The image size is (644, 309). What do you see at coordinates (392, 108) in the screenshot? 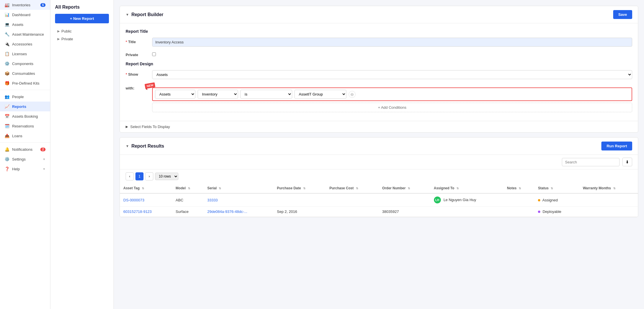
I see `add-conditions-button: + Add Conditions` at bounding box center [392, 108].